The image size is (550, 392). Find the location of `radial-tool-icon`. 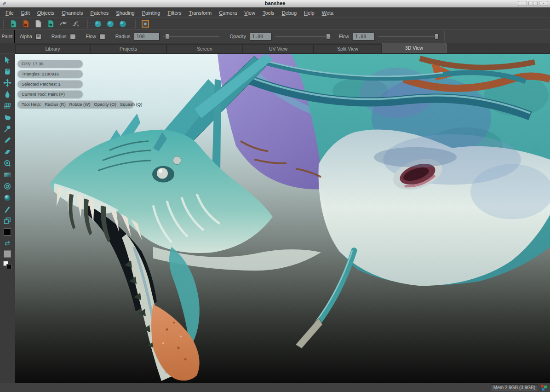

radial-tool-icon is located at coordinates (7, 186).